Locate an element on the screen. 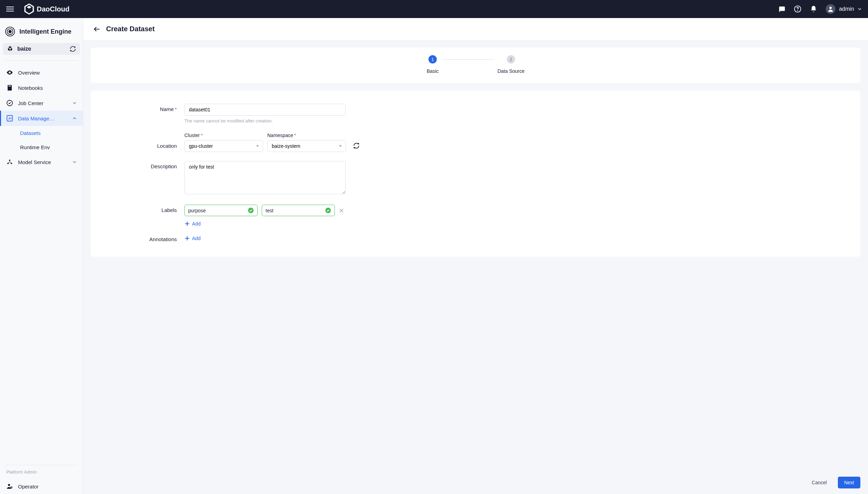 Image resolution: width=868 pixels, height=494 pixels. brand-logo: DaoCloud is located at coordinates (47, 9).